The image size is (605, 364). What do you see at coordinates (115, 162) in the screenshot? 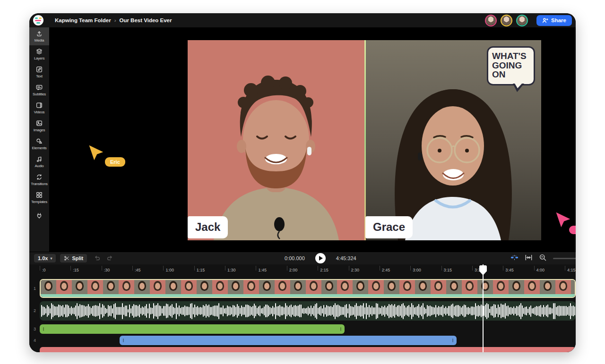
I see `collaborator-cursor-label: Eric` at bounding box center [115, 162].